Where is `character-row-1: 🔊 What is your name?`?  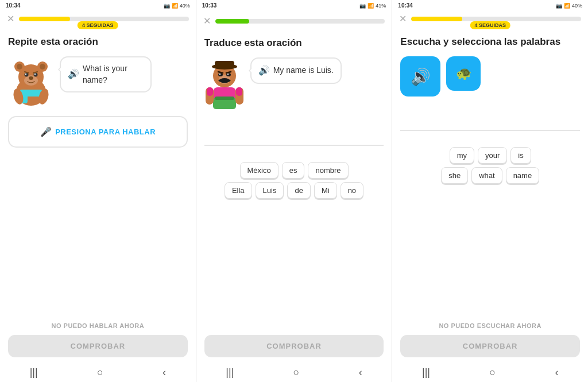
character-row-1: 🔊 What is your name? is located at coordinates (98, 82).